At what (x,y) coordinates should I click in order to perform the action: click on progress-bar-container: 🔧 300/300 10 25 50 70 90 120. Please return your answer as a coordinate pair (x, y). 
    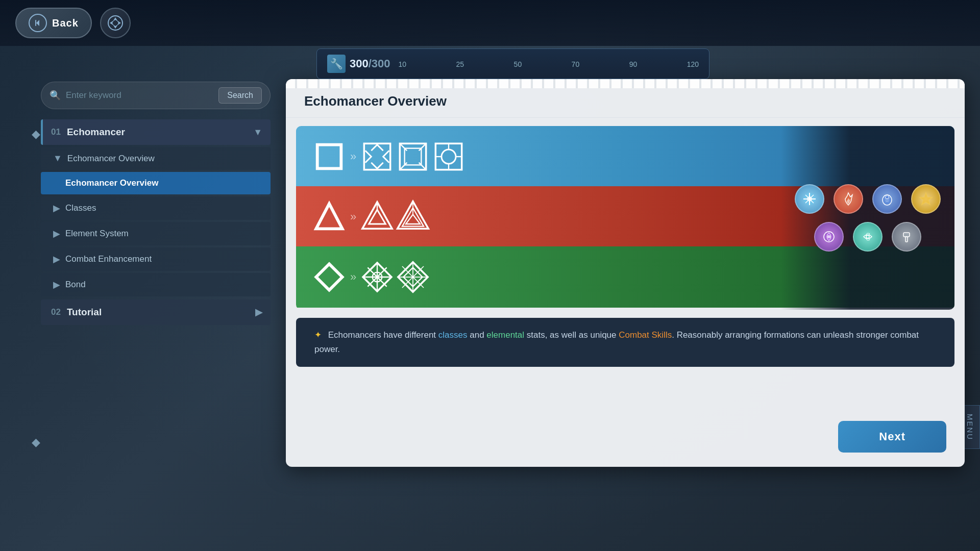
    Looking at the image, I should click on (513, 64).